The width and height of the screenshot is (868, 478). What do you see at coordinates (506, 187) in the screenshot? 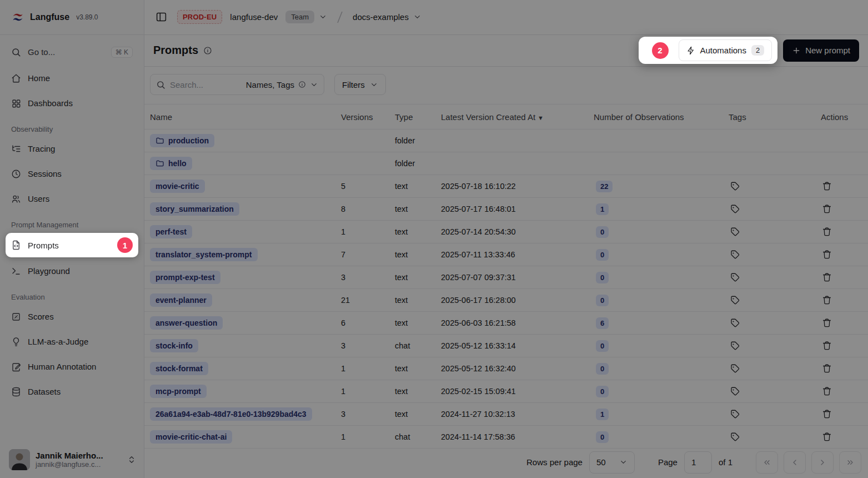
I see `table-row: movie-critic 5 text 2025-07-18 16:10:22 …` at bounding box center [506, 187].